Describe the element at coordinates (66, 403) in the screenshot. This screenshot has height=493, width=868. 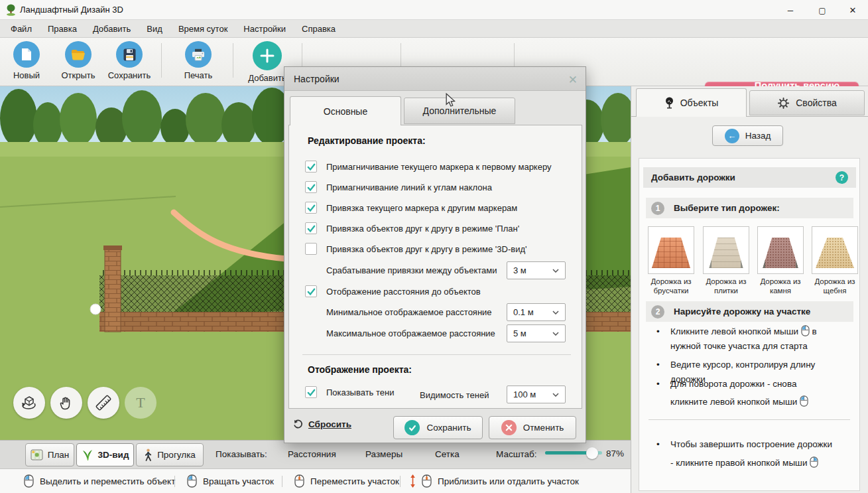
I see `pan-tool` at that location.